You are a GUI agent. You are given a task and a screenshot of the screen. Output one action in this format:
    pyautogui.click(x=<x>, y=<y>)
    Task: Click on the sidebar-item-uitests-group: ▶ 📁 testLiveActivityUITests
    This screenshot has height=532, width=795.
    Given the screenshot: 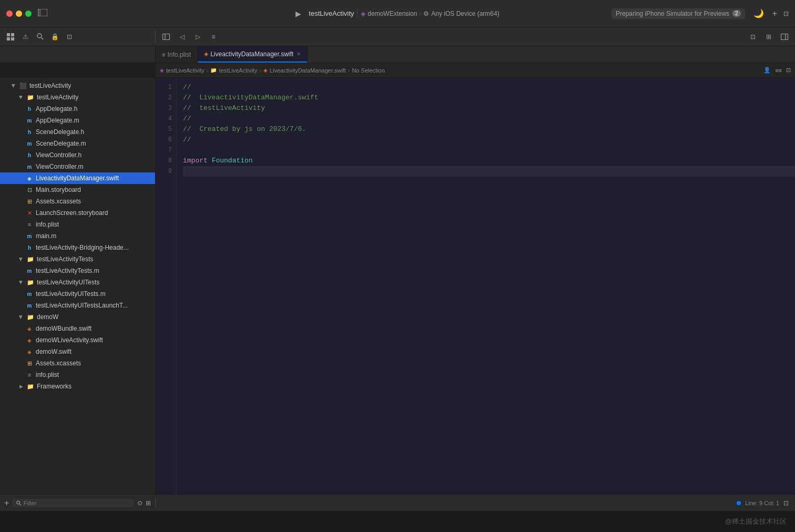 What is the action you would take?
    pyautogui.click(x=78, y=282)
    